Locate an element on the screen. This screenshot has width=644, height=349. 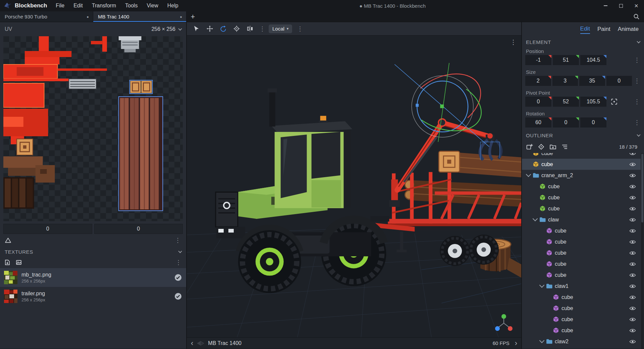
outliner-row: claw is located at coordinates (581, 219).